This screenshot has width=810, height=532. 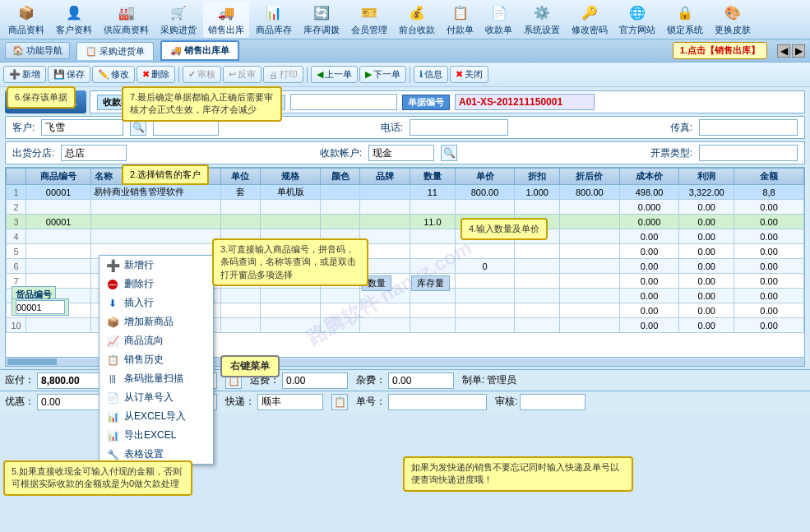 I want to click on menu-lock: 🔒 锁定系统, so click(x=685, y=20).